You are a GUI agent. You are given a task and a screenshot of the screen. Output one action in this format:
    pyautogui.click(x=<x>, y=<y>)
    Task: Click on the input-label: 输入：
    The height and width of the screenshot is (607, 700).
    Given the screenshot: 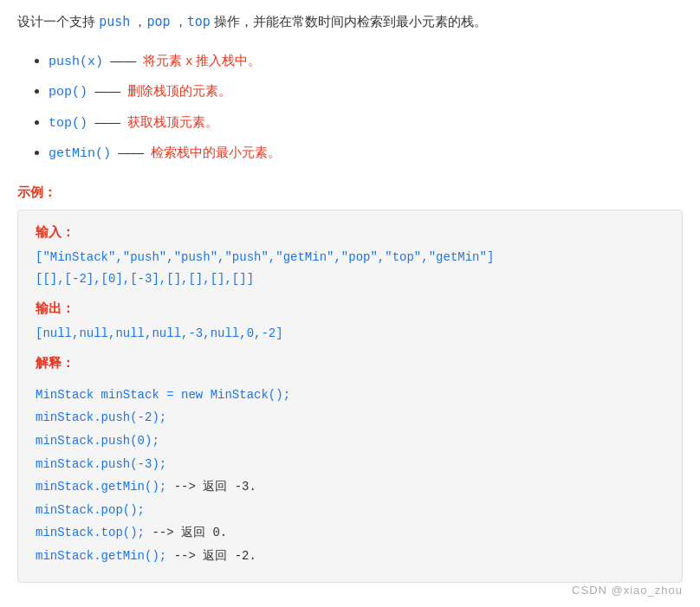 What is the action you would take?
    pyautogui.click(x=350, y=232)
    